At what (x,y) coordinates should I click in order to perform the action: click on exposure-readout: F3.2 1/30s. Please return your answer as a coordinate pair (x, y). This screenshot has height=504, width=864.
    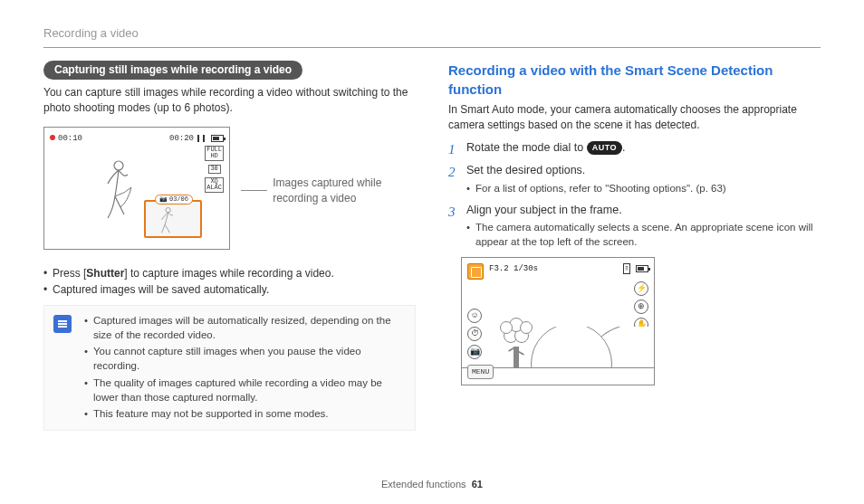
    Looking at the image, I should click on (514, 270).